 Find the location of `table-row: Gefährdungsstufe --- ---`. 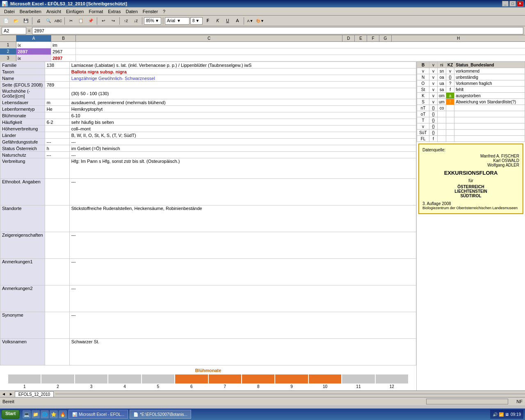

table-row: Gefährdungsstufe --- --- is located at coordinates (208, 142).